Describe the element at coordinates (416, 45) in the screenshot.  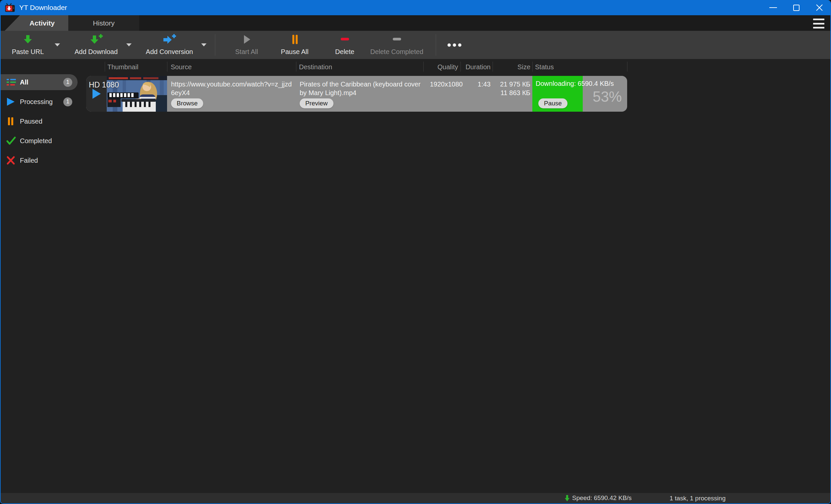
I see `toolbar: Paste URL Add Download Add Conversion St…` at that location.